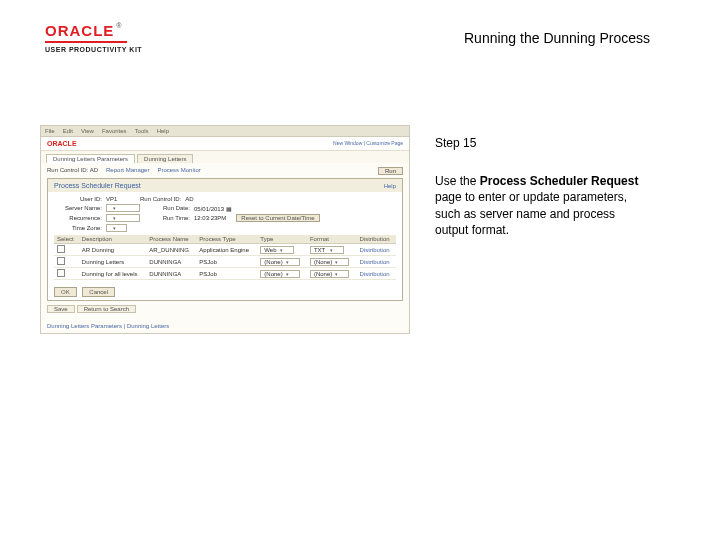  I want to click on browser-menu-bar: File Edit View Favorites Tools Help, so click(225, 132).